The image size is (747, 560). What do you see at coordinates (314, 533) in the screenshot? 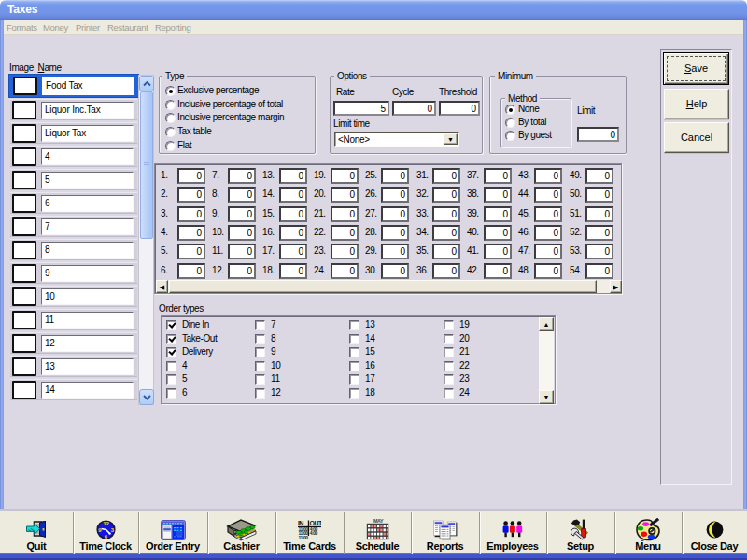
I see `svg-text: 4:00` at bounding box center [314, 533].